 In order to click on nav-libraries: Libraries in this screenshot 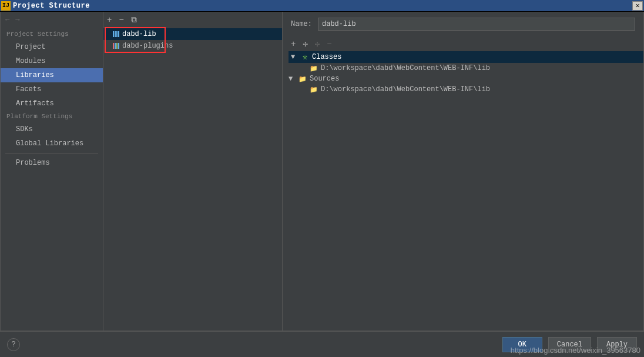, I will do `click(52, 75)`.